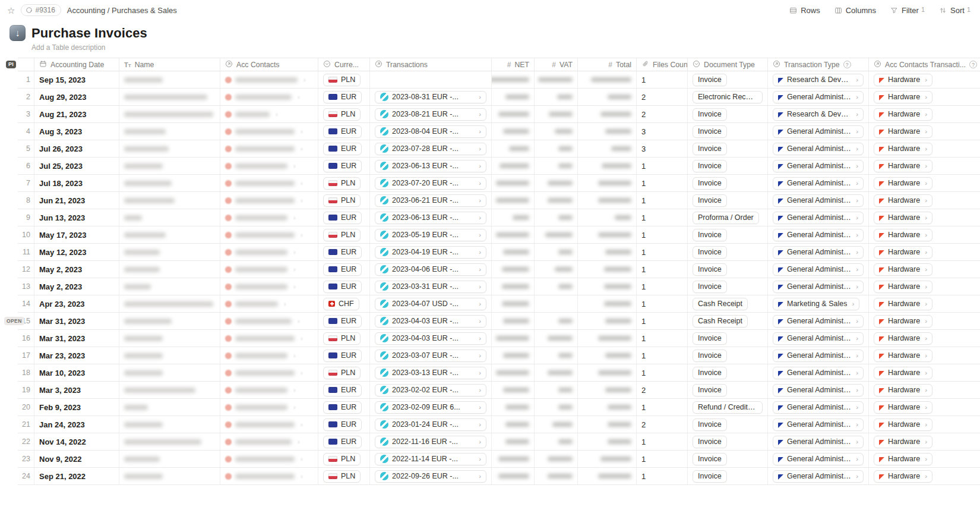  I want to click on transaction-link-pill: 2023-06-13 EUR -...›, so click(431, 218).